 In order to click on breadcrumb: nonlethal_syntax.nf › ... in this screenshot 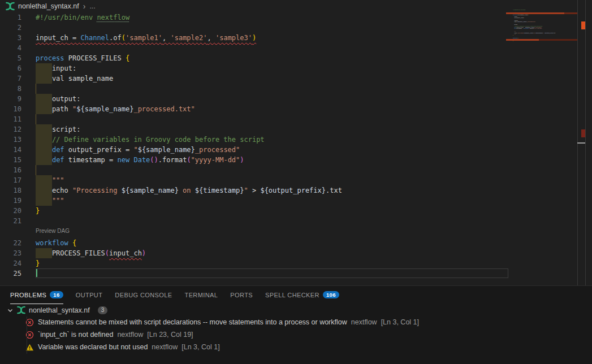, I will do `click(296, 6)`.